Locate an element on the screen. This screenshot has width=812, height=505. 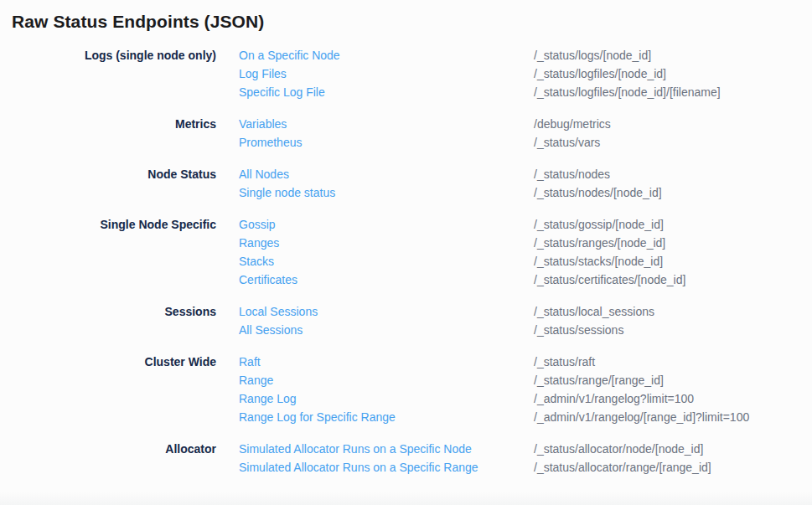
endpoint-path: /_status/logfiles/[node_id]/[filename] is located at coordinates (673, 92).